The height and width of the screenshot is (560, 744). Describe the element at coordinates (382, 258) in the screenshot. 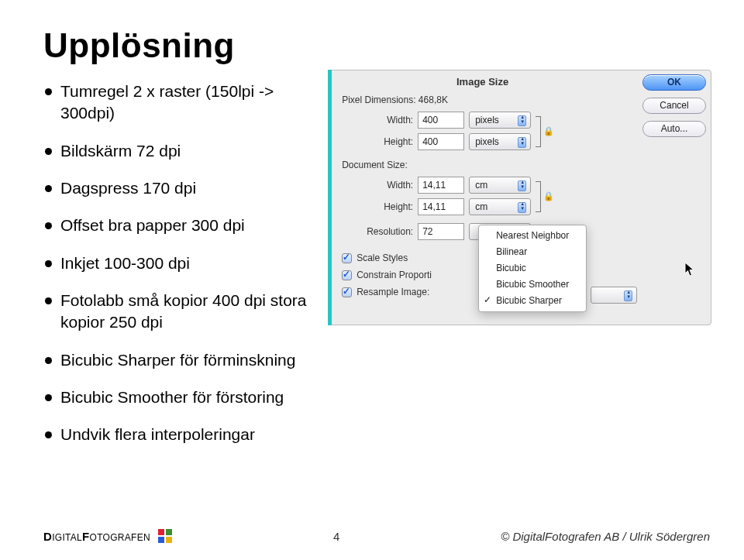

I see `scale-styles-label: Scale Styles` at that location.